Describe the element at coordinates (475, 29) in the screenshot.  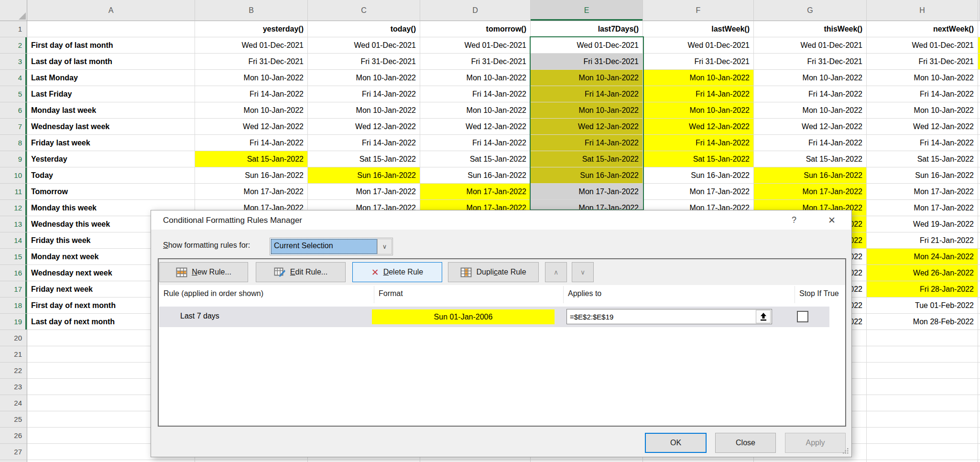
I see `function-header-cell: tomorrow()` at that location.